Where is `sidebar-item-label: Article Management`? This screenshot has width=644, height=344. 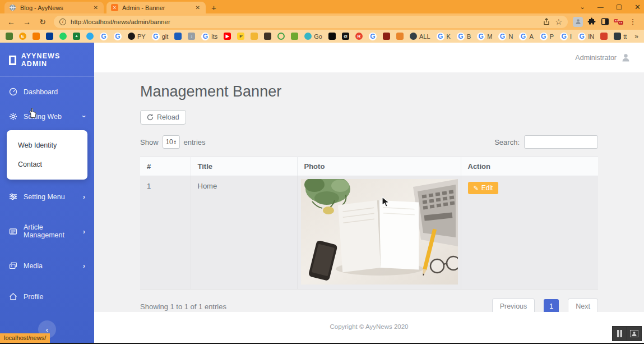 sidebar-item-label: Article Management is located at coordinates (50, 231).